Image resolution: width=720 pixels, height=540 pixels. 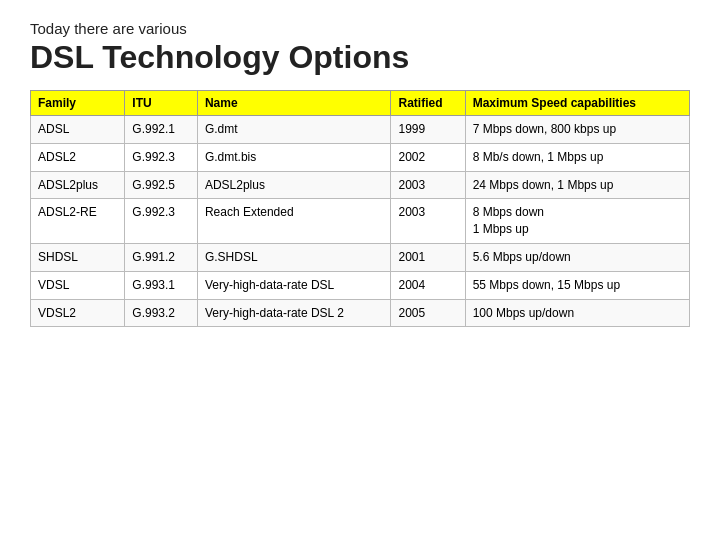 I want to click on cell-ratified: 2001, so click(x=428, y=257).